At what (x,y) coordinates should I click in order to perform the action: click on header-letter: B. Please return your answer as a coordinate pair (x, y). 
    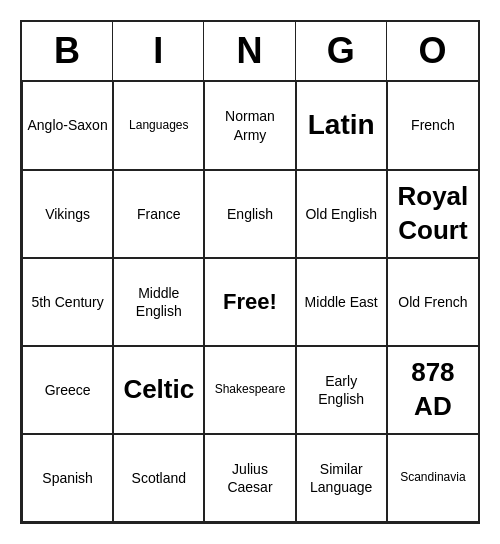
    Looking at the image, I should click on (68, 51).